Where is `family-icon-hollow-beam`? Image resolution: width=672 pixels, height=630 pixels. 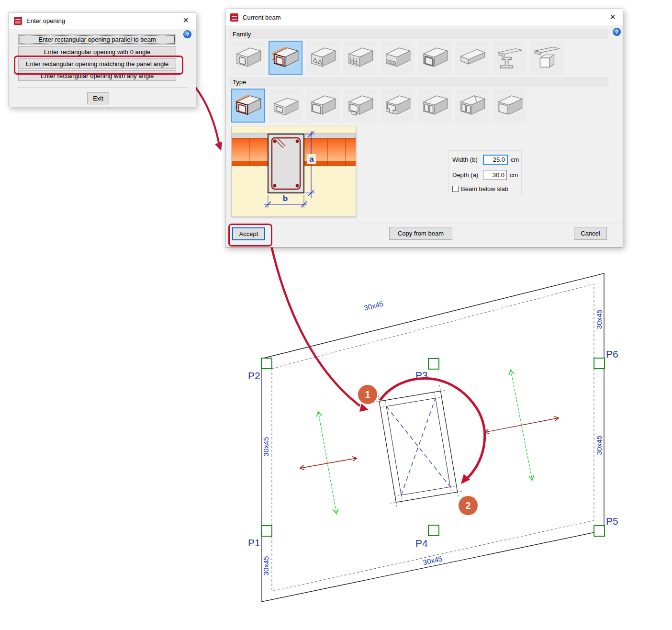
family-icon-hollow-beam is located at coordinates (248, 57).